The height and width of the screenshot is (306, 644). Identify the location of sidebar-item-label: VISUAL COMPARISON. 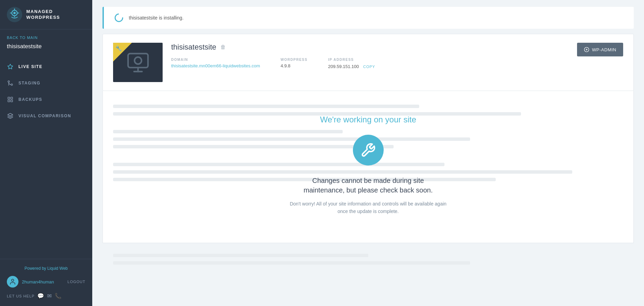
(45, 116).